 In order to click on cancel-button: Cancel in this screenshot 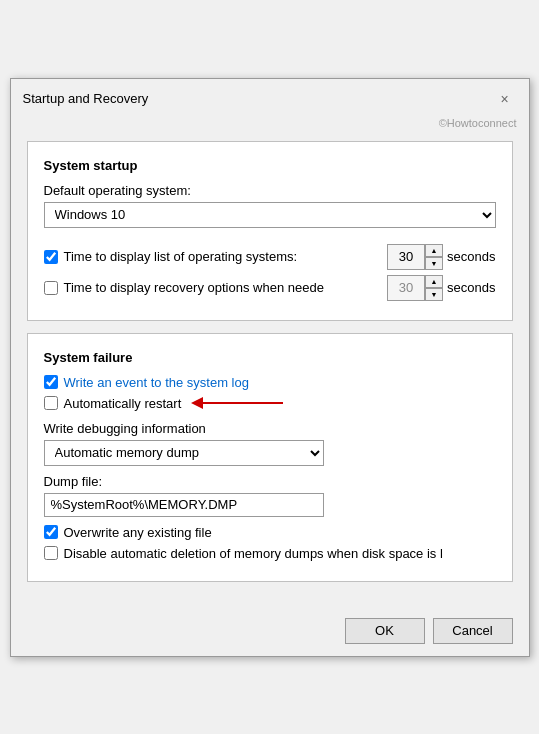, I will do `click(473, 631)`.